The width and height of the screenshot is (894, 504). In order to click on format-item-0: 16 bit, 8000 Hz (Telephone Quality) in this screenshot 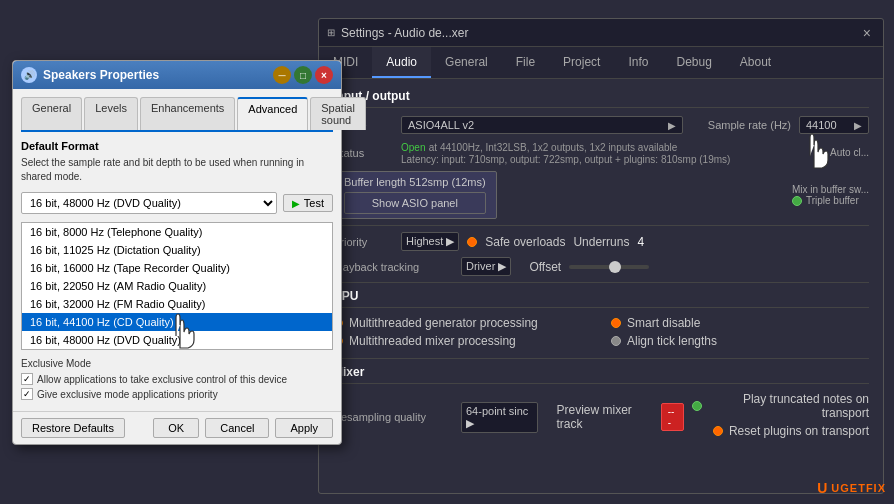, I will do `click(177, 232)`.